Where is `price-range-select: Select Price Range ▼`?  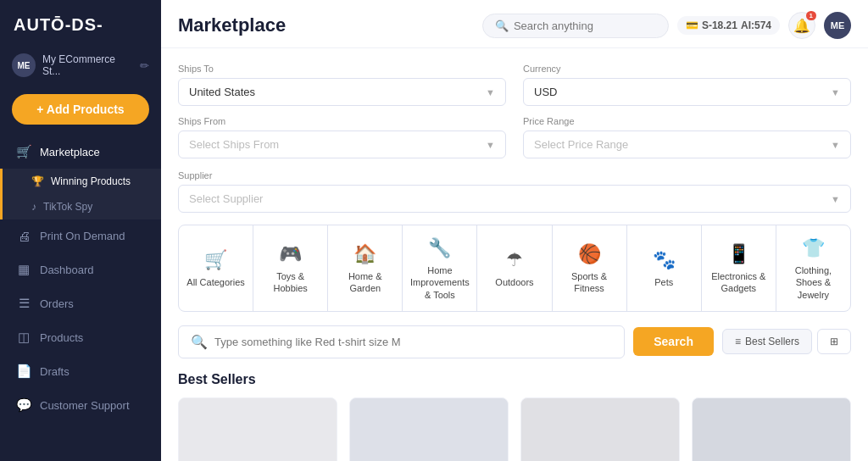 price-range-select: Select Price Range ▼ is located at coordinates (687, 144).